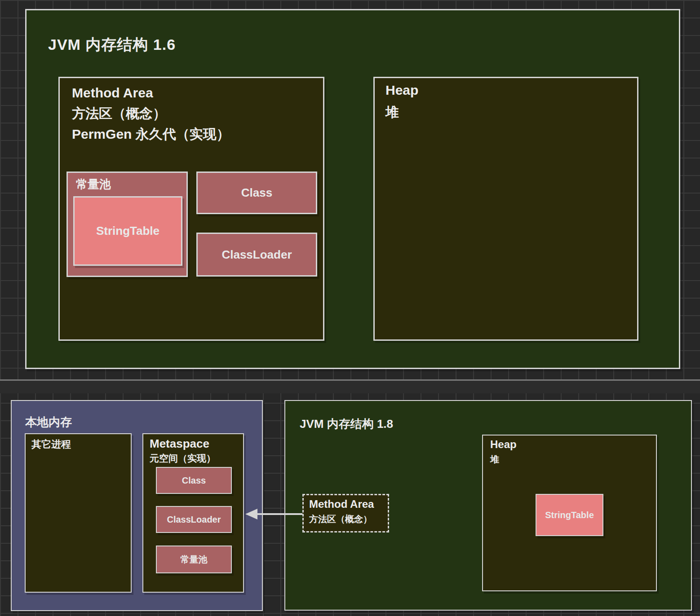  Describe the element at coordinates (49, 422) in the screenshot. I see `native-memory-title: 本地内存` at that location.